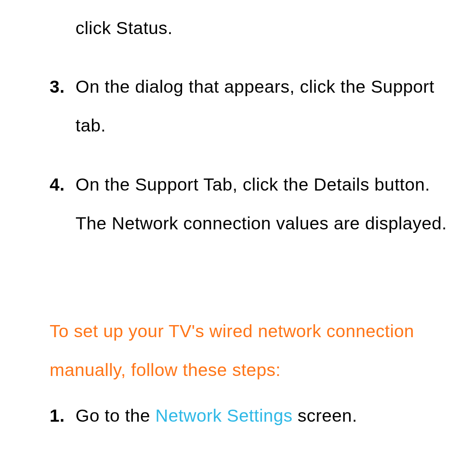 The height and width of the screenshot is (476, 466). I want to click on continued-line: click Status., so click(251, 28).